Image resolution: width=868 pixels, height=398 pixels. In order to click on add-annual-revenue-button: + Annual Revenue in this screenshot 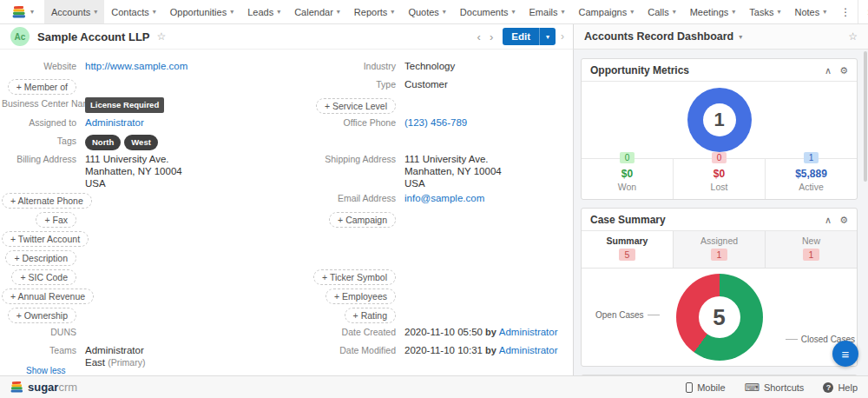, I will do `click(48, 296)`.